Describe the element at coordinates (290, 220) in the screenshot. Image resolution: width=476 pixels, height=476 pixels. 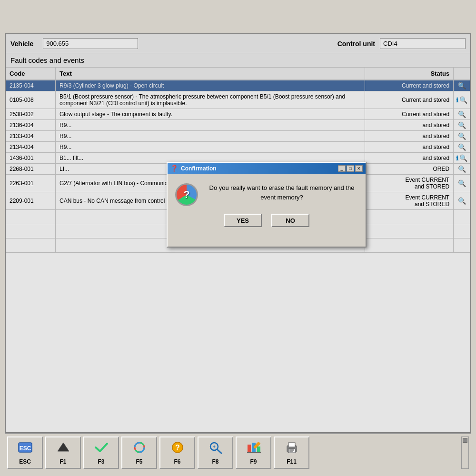
I see `no-button: NO` at that location.